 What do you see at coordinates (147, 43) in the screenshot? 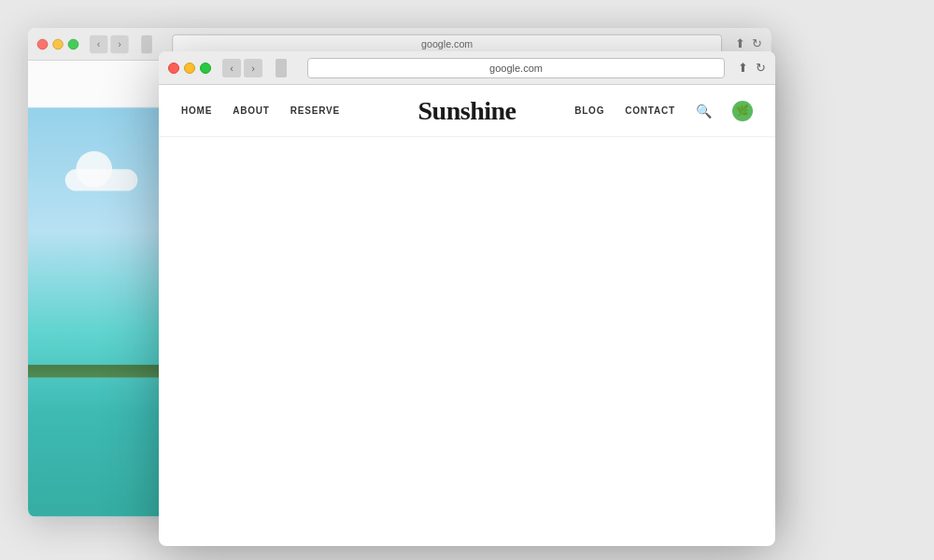
I see `tab-bar-back` at bounding box center [147, 43].